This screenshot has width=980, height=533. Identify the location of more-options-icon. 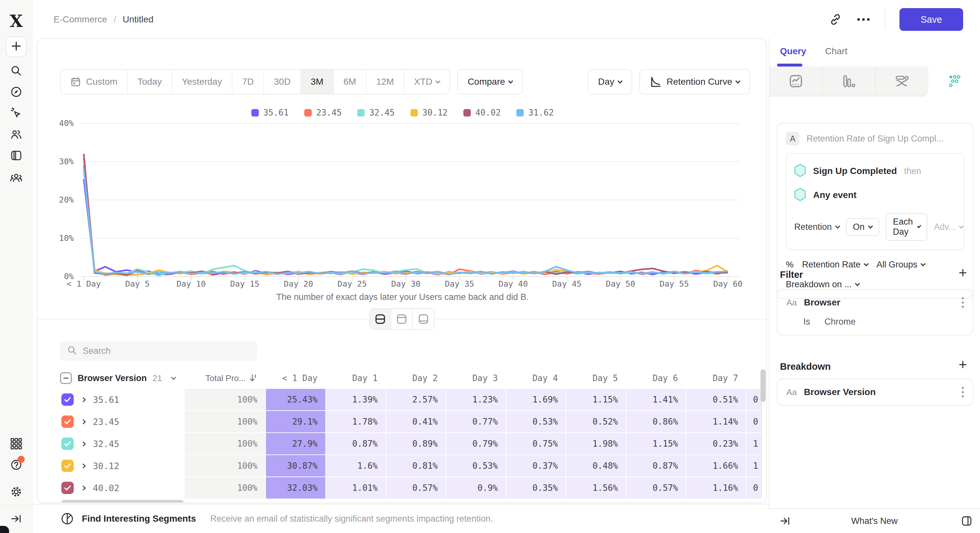
(864, 19).